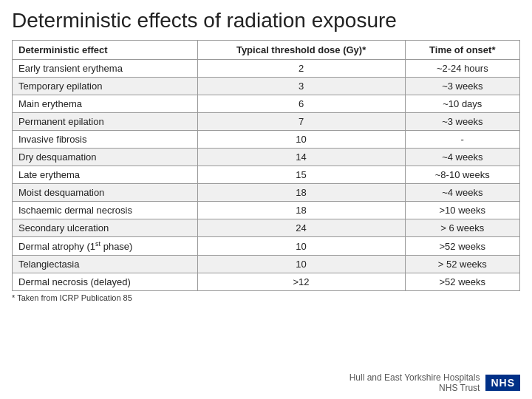 This screenshot has height=399, width=532. I want to click on effect-cell: Dermal atrophy (1st phase), so click(105, 247).